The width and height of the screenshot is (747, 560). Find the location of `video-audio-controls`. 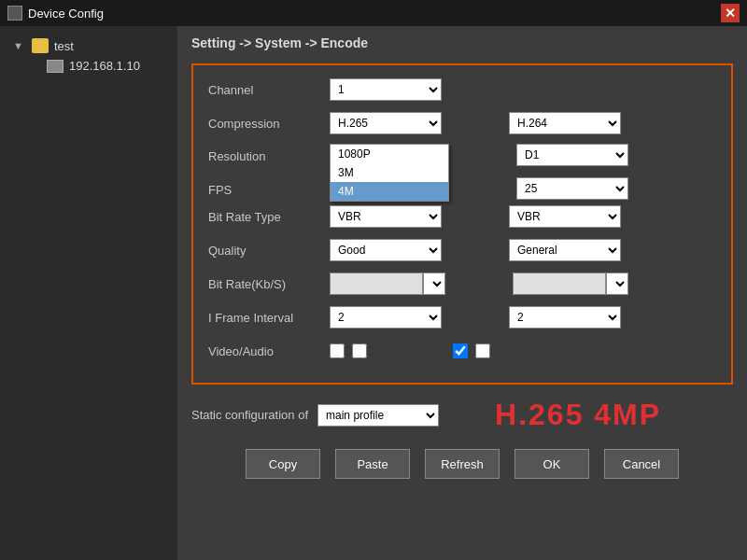

video-audio-controls is located at coordinates (523, 351).